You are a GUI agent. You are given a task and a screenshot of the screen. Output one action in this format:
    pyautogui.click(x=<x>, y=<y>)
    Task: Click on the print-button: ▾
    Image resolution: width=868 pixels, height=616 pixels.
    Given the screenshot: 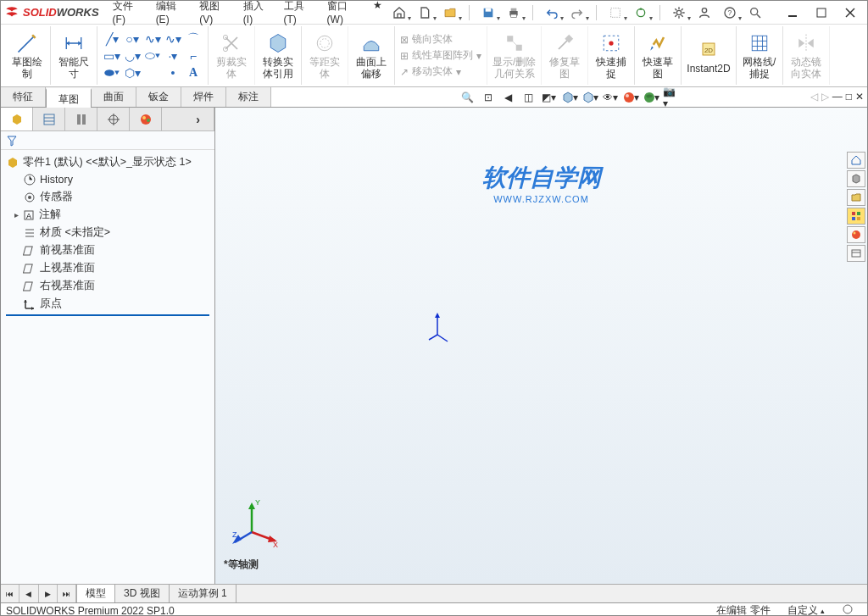 What is the action you would take?
    pyautogui.click(x=514, y=13)
    